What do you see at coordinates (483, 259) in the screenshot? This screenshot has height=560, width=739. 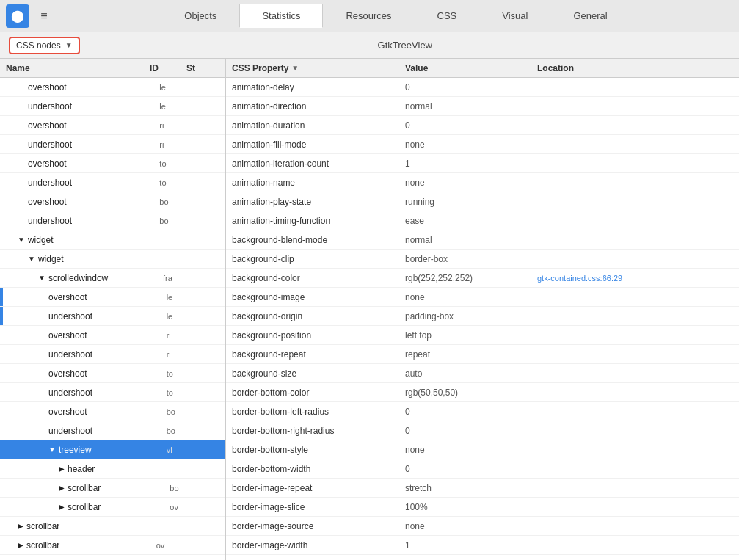 I see `css-row: background-clip border-box` at bounding box center [483, 259].